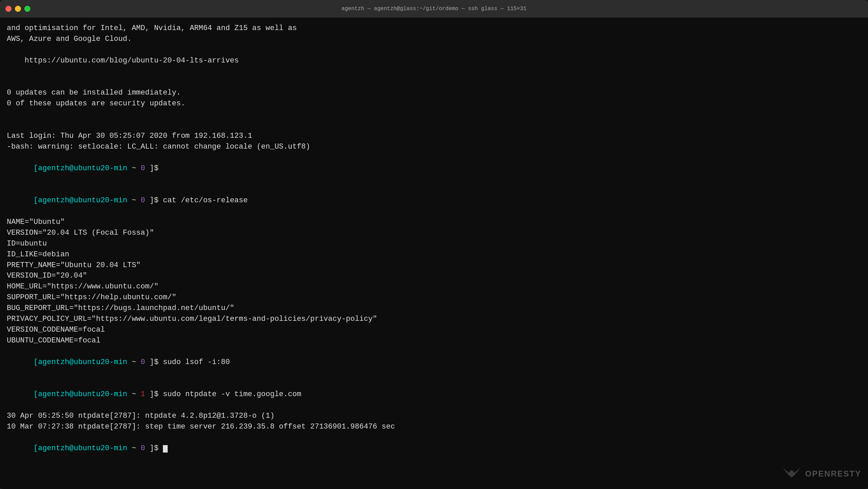  Describe the element at coordinates (434, 394) in the screenshot. I see `list-item: [agentzh@ubuntu20-min ~ 1 ]$ sudo ntpdat…` at that location.